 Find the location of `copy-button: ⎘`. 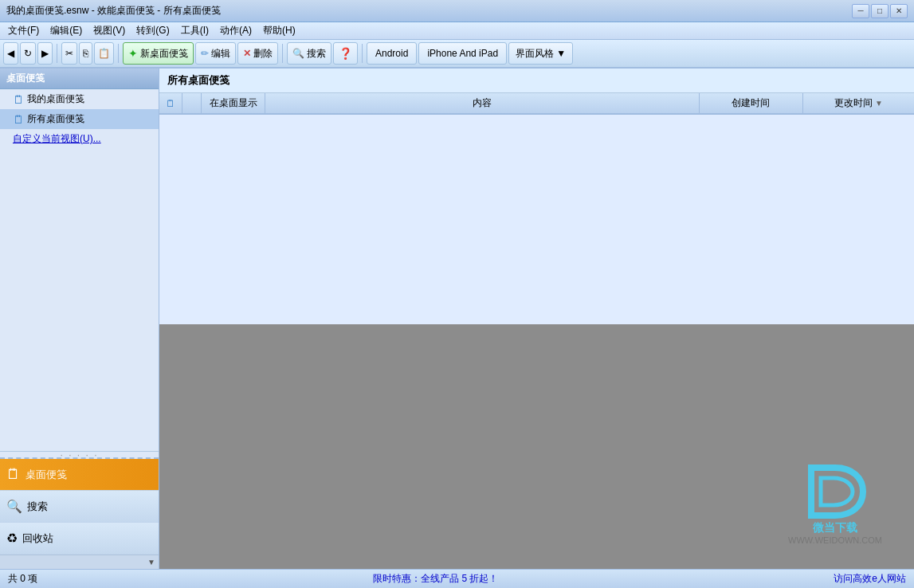

copy-button: ⎘ is located at coordinates (86, 53).